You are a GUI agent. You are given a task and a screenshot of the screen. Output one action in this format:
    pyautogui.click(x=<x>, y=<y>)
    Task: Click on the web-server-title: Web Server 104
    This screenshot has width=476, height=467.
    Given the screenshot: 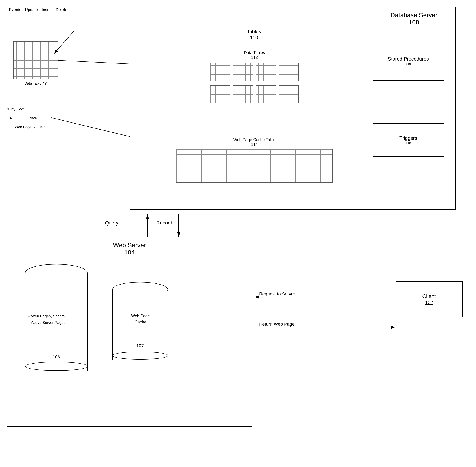 What is the action you would take?
    pyautogui.click(x=130, y=249)
    